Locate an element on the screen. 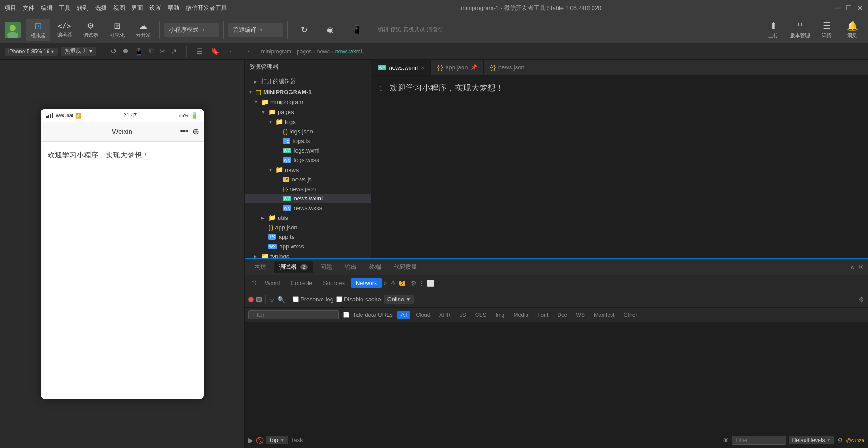 Image resolution: width=868 pixels, height=448 pixels. devtab-console: Console is located at coordinates (302, 283).